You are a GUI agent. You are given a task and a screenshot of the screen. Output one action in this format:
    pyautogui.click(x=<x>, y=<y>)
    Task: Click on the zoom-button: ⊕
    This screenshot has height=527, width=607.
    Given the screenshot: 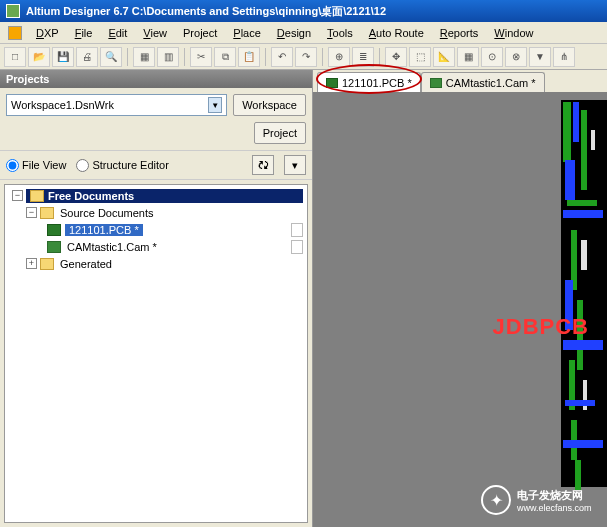 What is the action you would take?
    pyautogui.click(x=339, y=57)
    